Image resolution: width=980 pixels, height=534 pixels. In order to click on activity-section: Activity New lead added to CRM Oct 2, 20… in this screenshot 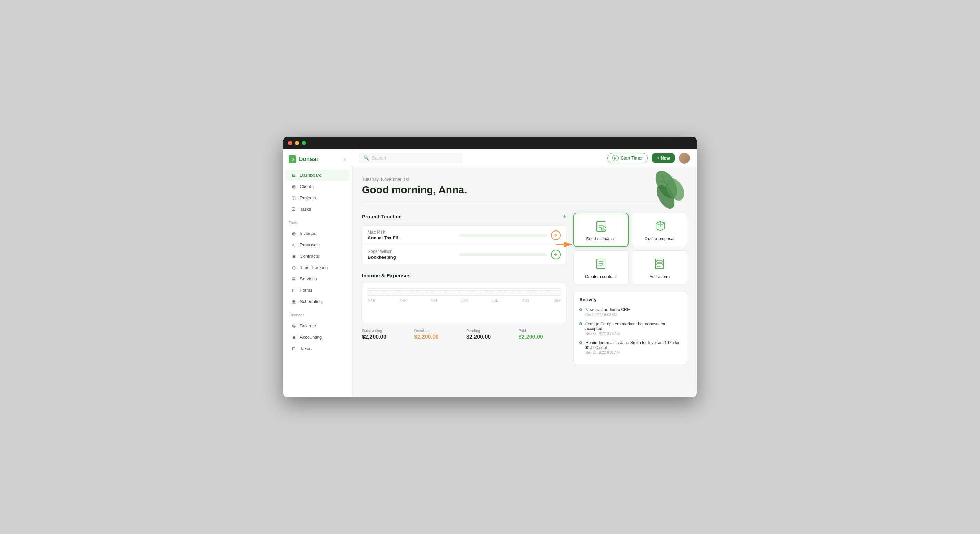, I will do `click(630, 328)`.